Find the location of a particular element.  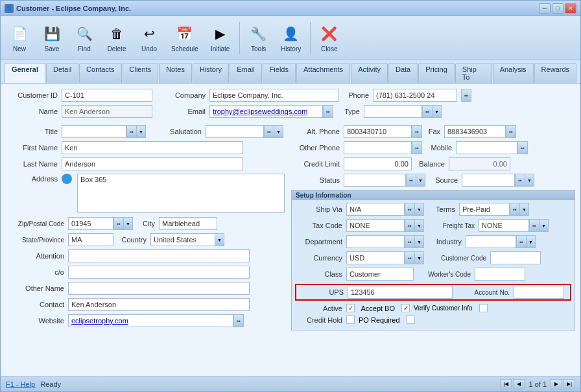

freight-tax-expand-btn: ▪▪ is located at coordinates (534, 225).